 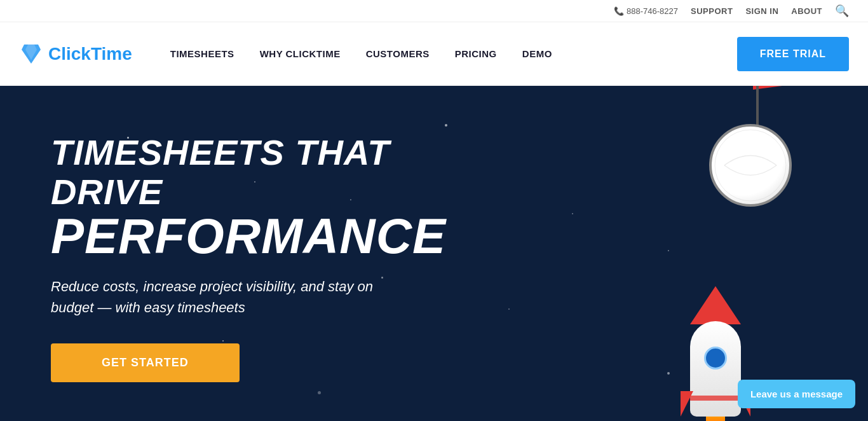 I want to click on nav-links: TIMESHEETS WHY CLICKTIME CUSTOMERS PRICI…, so click(x=454, y=53).